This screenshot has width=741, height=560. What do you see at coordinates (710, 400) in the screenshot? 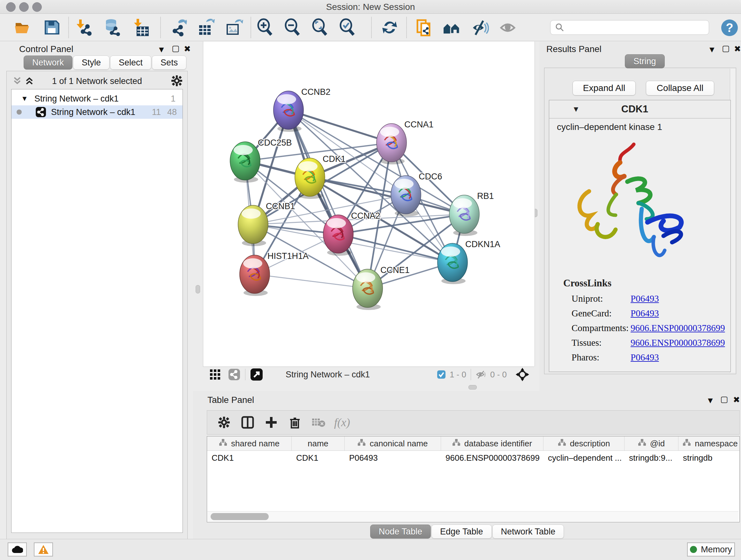
I see `table-panel-menu-icon: ▼` at bounding box center [710, 400].